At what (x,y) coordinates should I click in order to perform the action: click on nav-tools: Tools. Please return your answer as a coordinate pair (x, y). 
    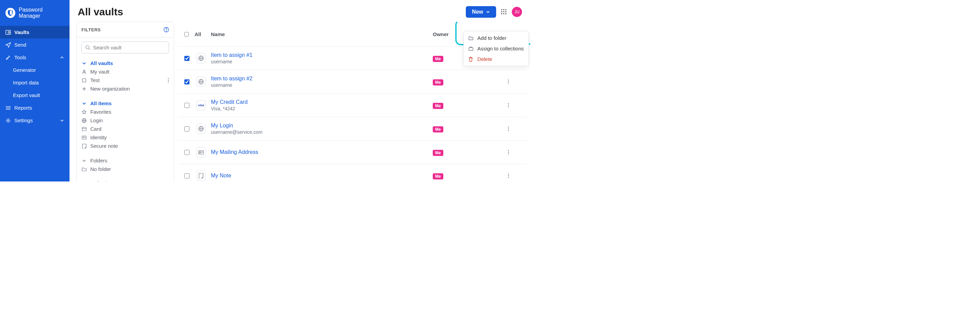
    Looking at the image, I should click on (35, 57).